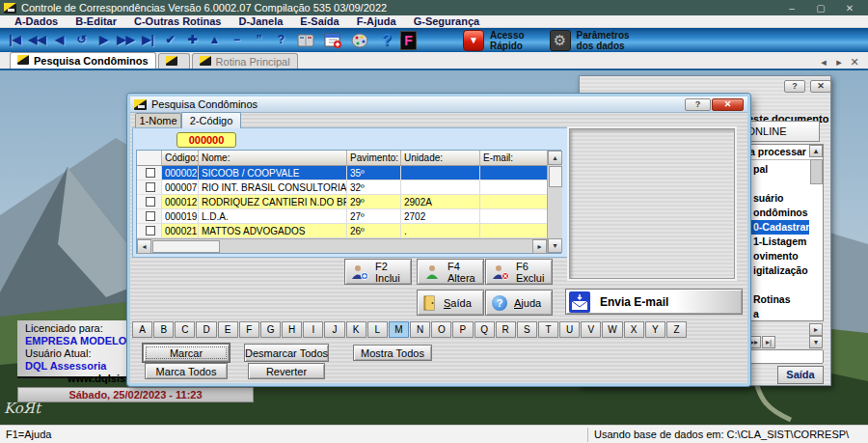  Describe the element at coordinates (185, 330) in the screenshot. I see `letter-button: C` at that location.